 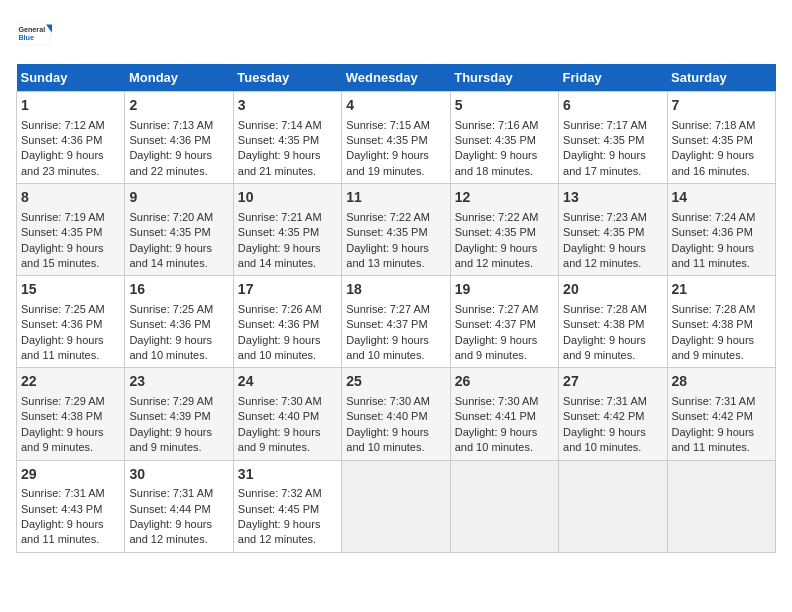 I want to click on daylight-label: Daylight: 9 hours and 21 minutes., so click(x=280, y=162).